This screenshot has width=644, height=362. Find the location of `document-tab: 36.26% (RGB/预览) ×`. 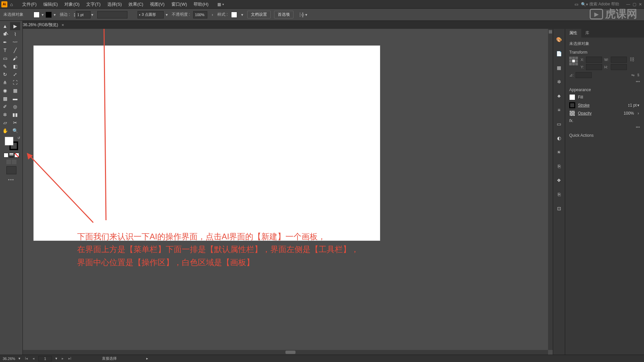

document-tab: 36.26% (RGB/预览) × is located at coordinates (44, 25).